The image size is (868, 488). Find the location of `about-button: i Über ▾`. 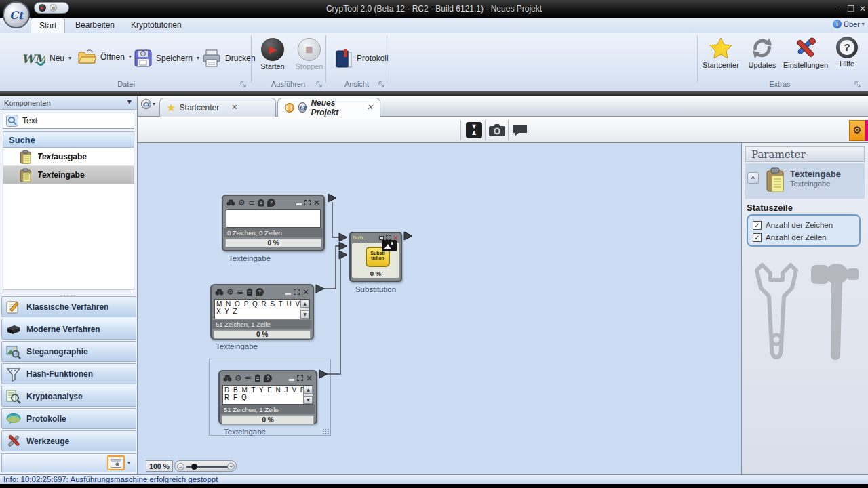

about-button: i Über ▾ is located at coordinates (849, 24).